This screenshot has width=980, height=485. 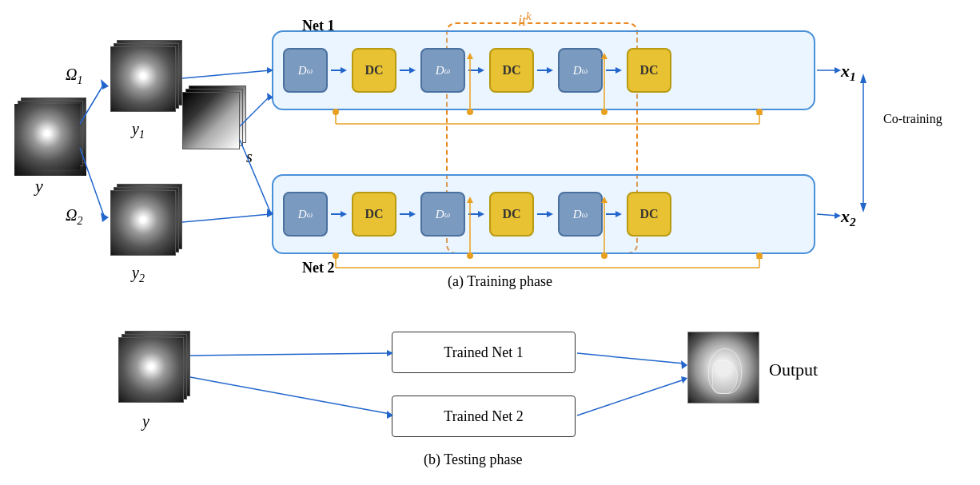 I want to click on y1-label: y1, so click(x=138, y=131).